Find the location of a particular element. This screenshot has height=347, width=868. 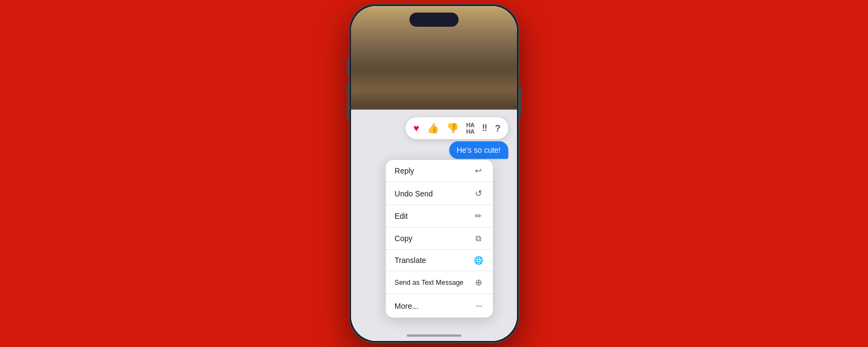

edit-icon: ✏ is located at coordinates (479, 216).